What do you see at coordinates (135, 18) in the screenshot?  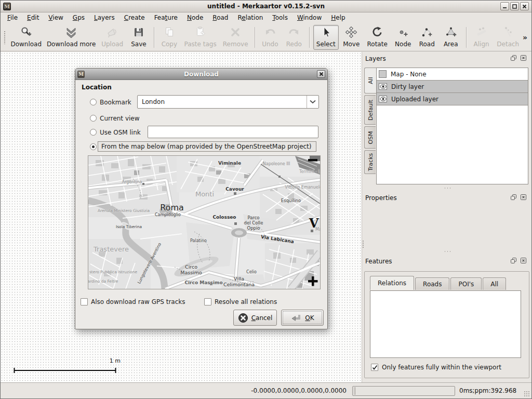 I see `menu-item-create: Create` at bounding box center [135, 18].